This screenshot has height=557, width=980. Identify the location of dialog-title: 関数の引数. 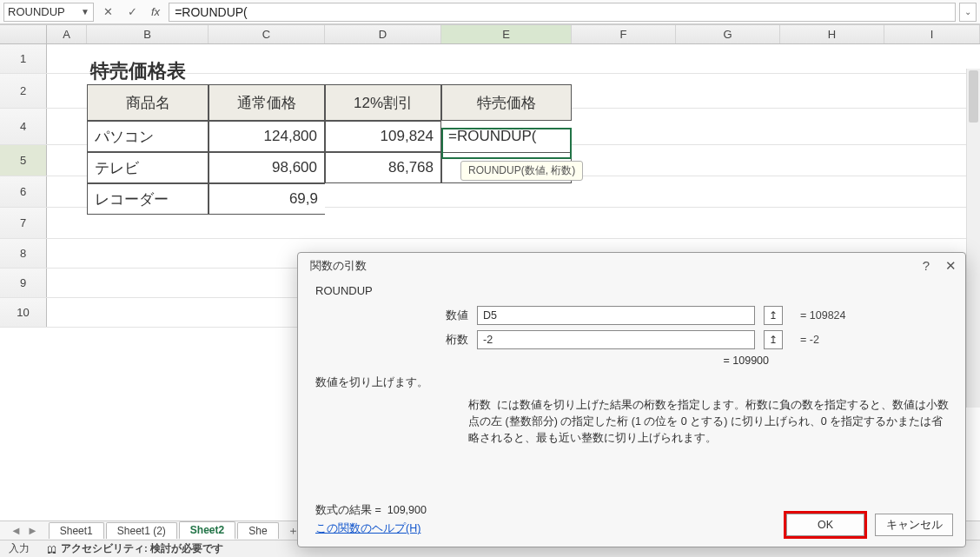
(339, 266).